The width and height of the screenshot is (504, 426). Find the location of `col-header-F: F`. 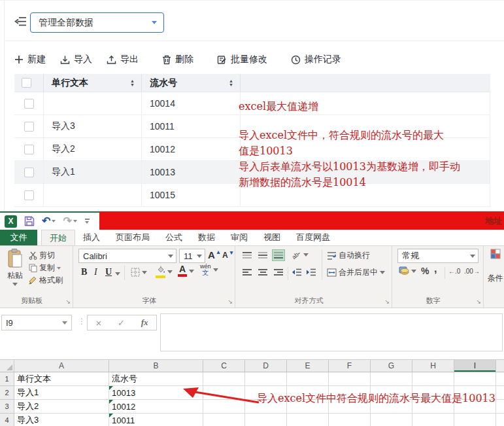

col-header-F: F is located at coordinates (350, 366).